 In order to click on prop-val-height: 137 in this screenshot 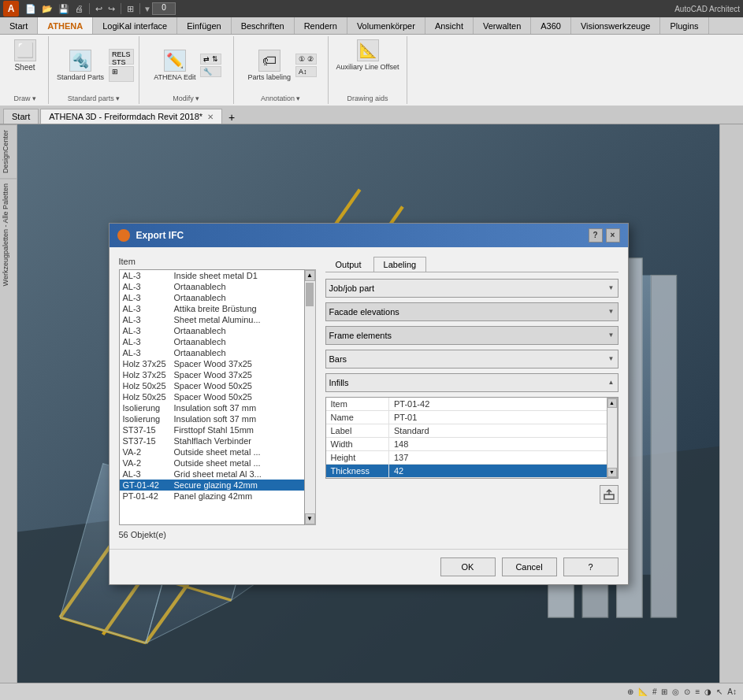, I will do `click(498, 457)`.